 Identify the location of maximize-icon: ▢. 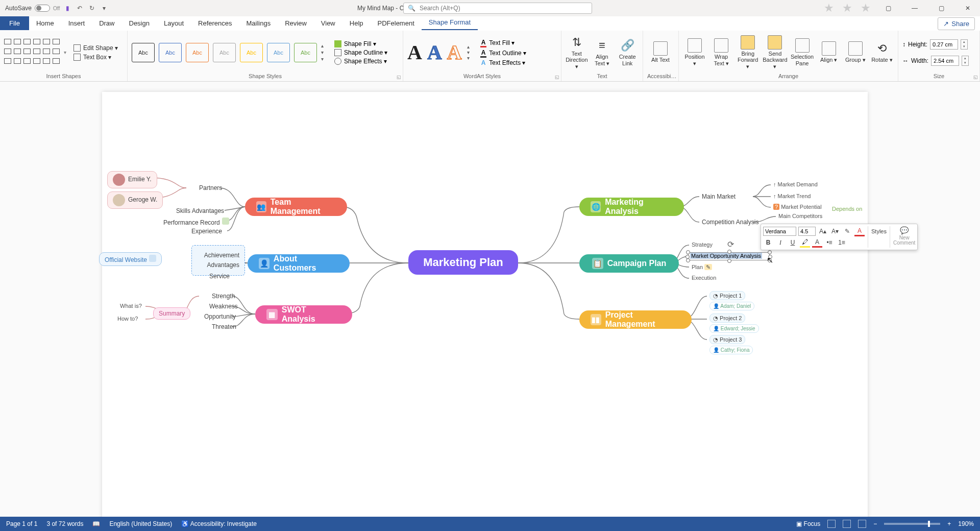
(941, 8).